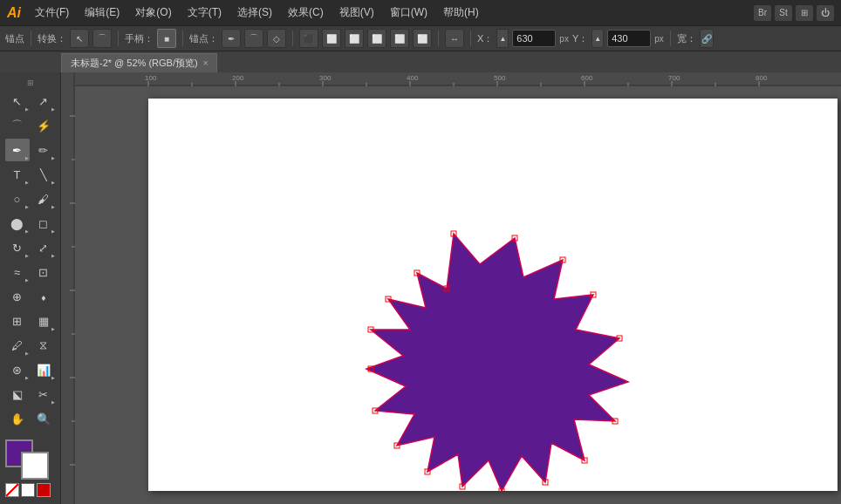 The height and width of the screenshot is (504, 841). What do you see at coordinates (461, 12) in the screenshot?
I see `menu-help: 帮助(H)` at bounding box center [461, 12].